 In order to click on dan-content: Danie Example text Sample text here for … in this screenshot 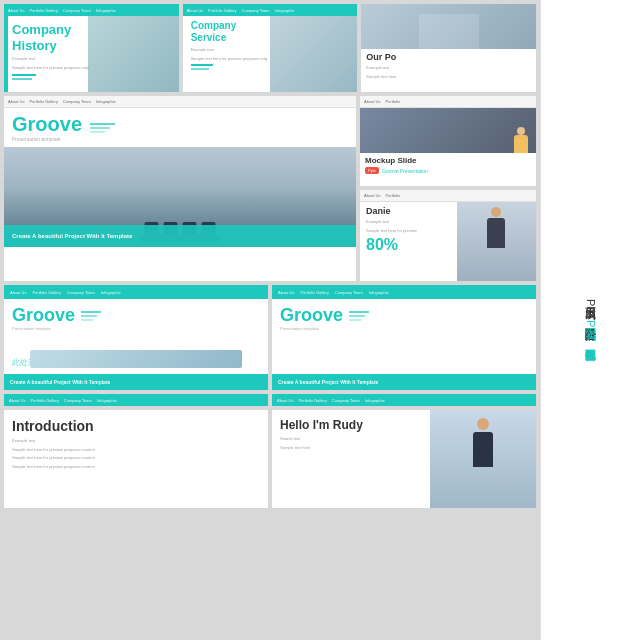, I will do `click(411, 230)`.